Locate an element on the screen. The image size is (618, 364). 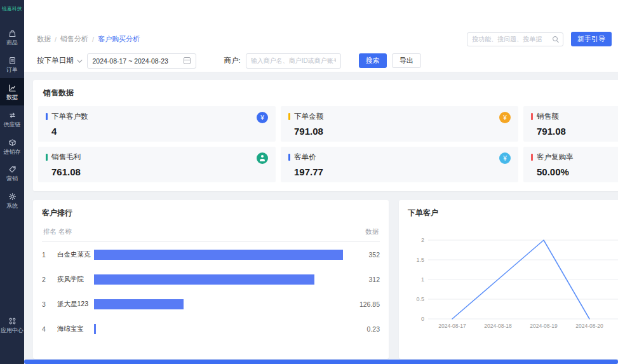
top-spacer is located at coordinates (321, 14).